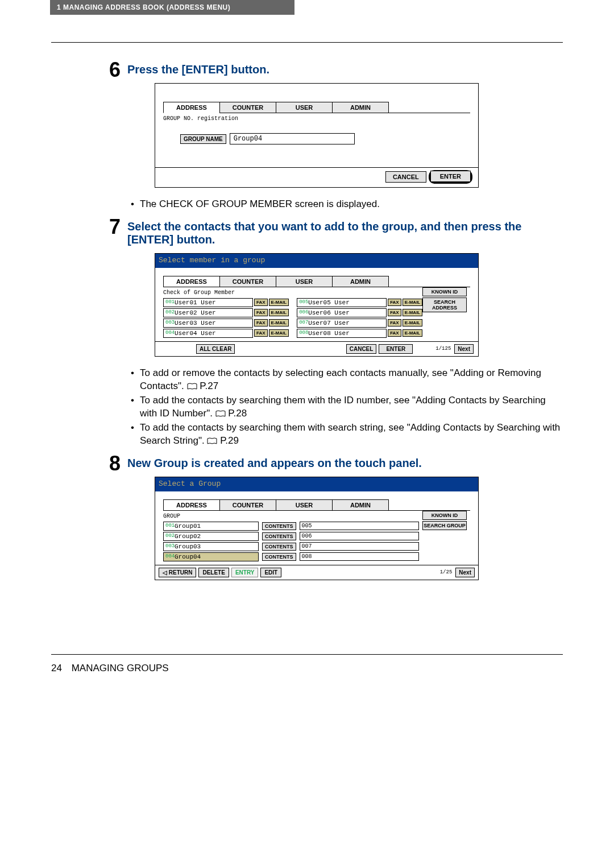 The image size is (614, 868). I want to click on group-slot: 005, so click(359, 526).